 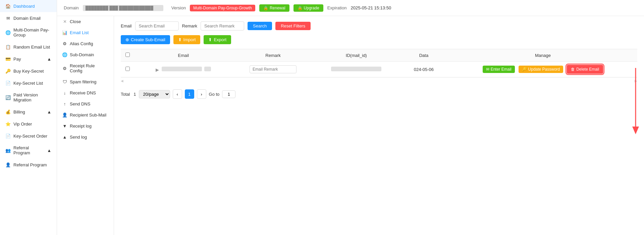 I want to click on prev-page-button: ‹, so click(x=177, y=94).